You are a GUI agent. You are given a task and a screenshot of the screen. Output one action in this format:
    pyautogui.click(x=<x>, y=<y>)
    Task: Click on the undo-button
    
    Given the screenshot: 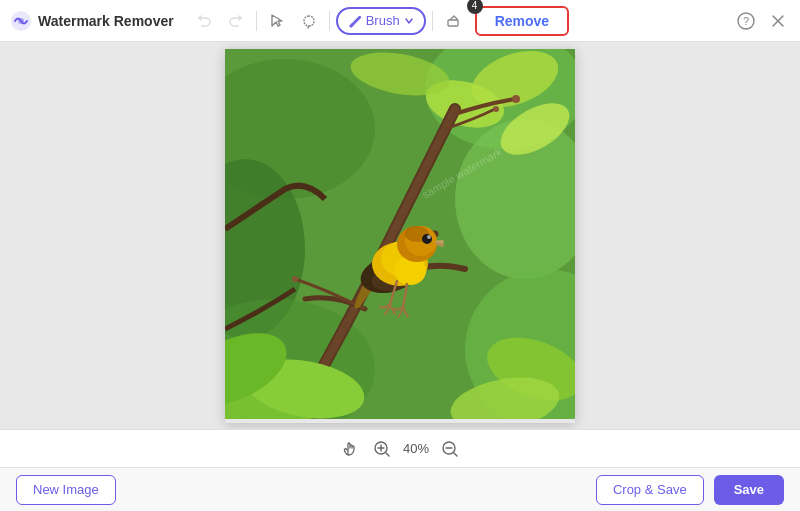 What is the action you would take?
    pyautogui.click(x=204, y=21)
    